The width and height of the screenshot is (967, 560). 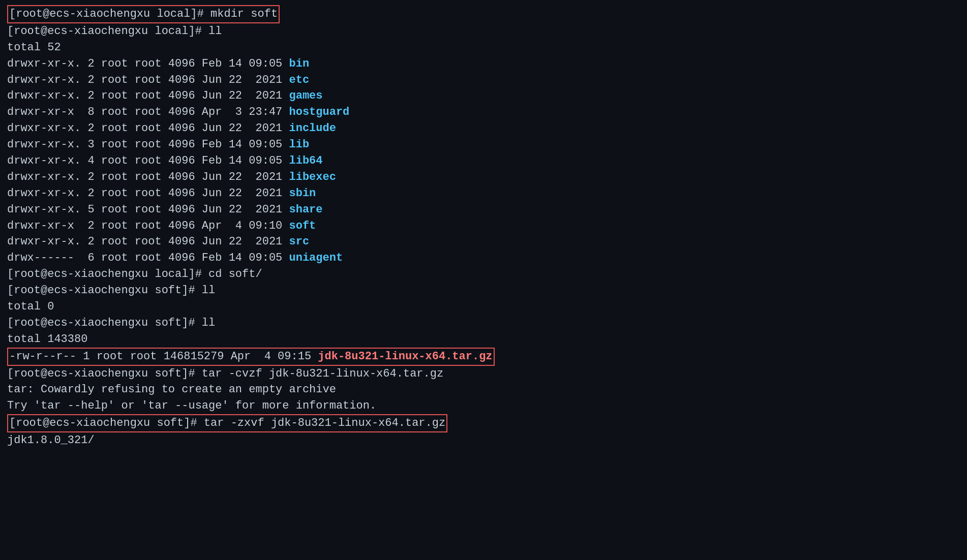 I want to click on ls-dirname: soft, so click(x=303, y=226).